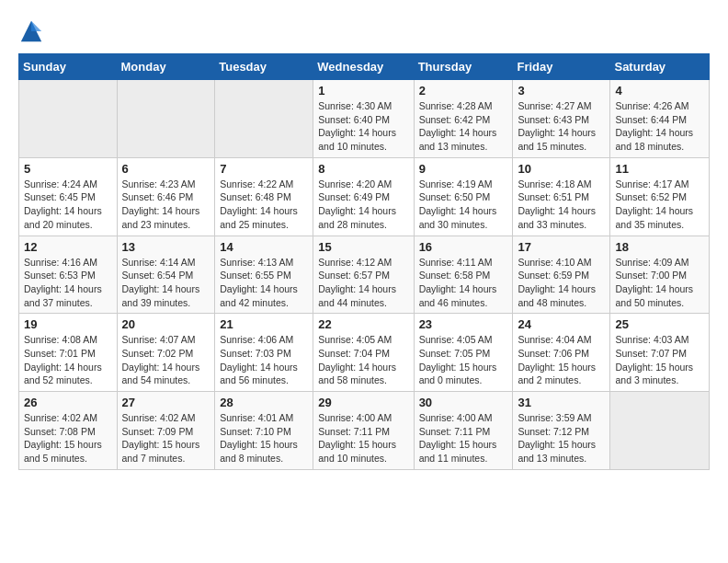 The image size is (728, 563). What do you see at coordinates (562, 431) in the screenshot?
I see `calendar-cell: 31Sunrise: 3:59 AM Sunset: 7:12 PM Dayli…` at bounding box center [562, 431].